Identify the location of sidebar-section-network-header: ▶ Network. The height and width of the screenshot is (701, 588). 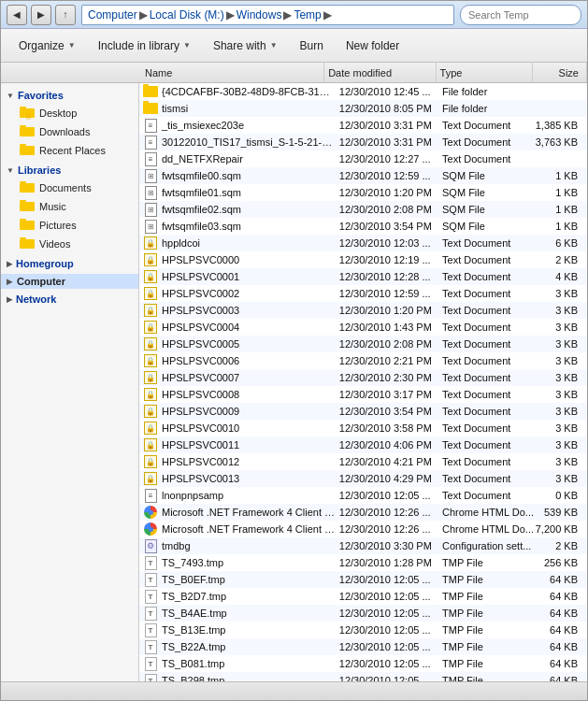
(69, 299).